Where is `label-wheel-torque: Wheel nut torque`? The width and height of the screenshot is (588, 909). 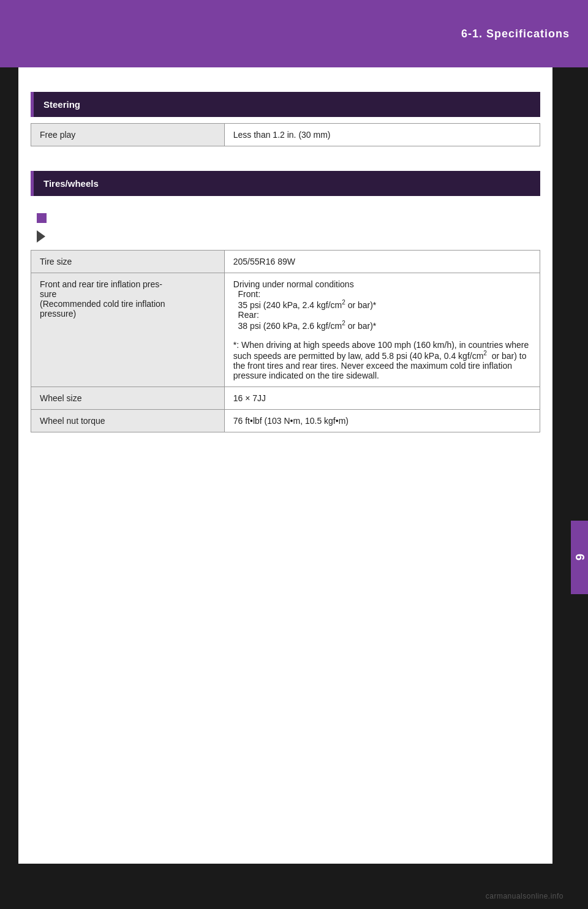
label-wheel-torque: Wheel nut torque is located at coordinates (128, 420).